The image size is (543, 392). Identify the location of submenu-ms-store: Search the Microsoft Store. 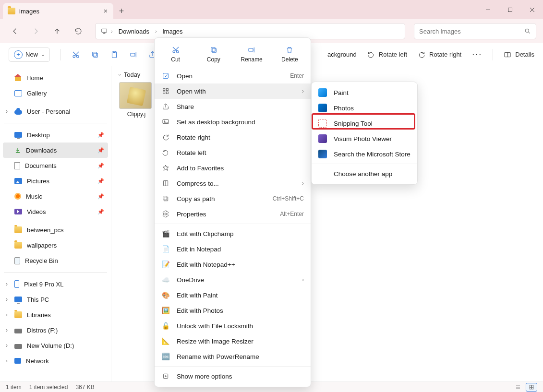
(364, 154).